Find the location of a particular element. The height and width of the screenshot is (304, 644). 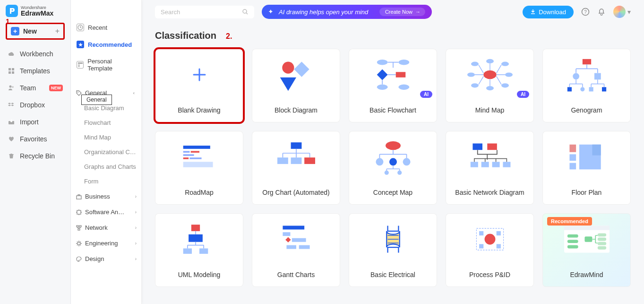

cat-design: Design › is located at coordinates (106, 259).